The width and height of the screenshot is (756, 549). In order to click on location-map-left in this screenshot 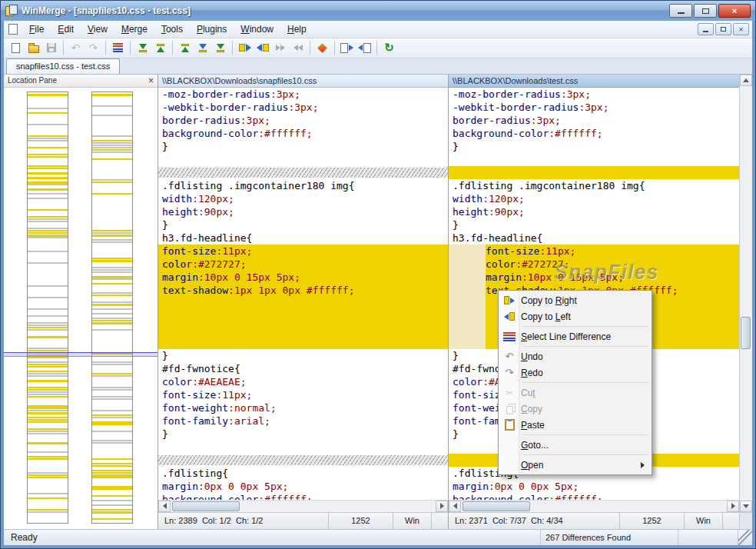, I will do `click(48, 308)`.